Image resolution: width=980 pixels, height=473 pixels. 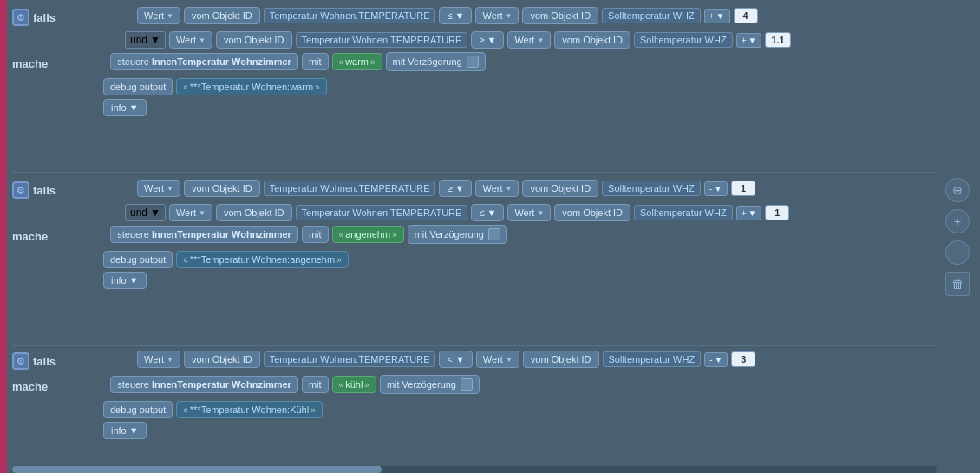 What do you see at coordinates (401, 190) in the screenshot?
I see `block2-falls-row: ⚙ falls Wert ▼ vom Objekt ID Temperatur …` at bounding box center [401, 190].